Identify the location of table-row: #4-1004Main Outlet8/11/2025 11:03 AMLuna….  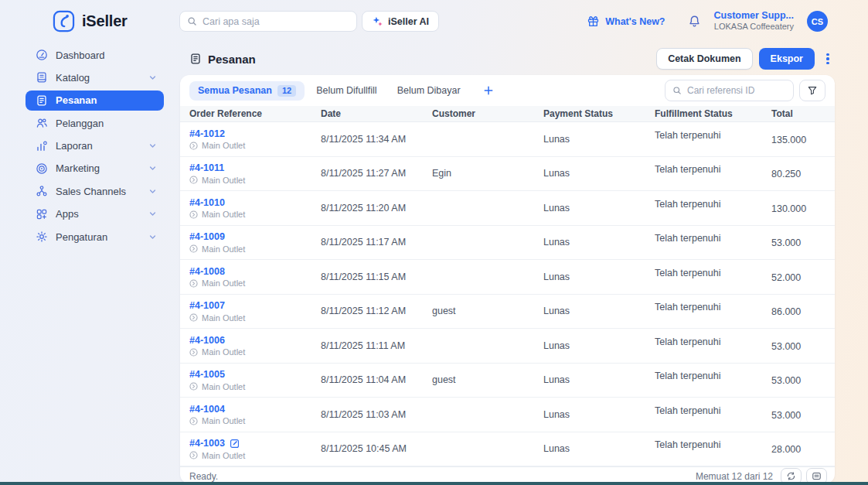
(507, 415).